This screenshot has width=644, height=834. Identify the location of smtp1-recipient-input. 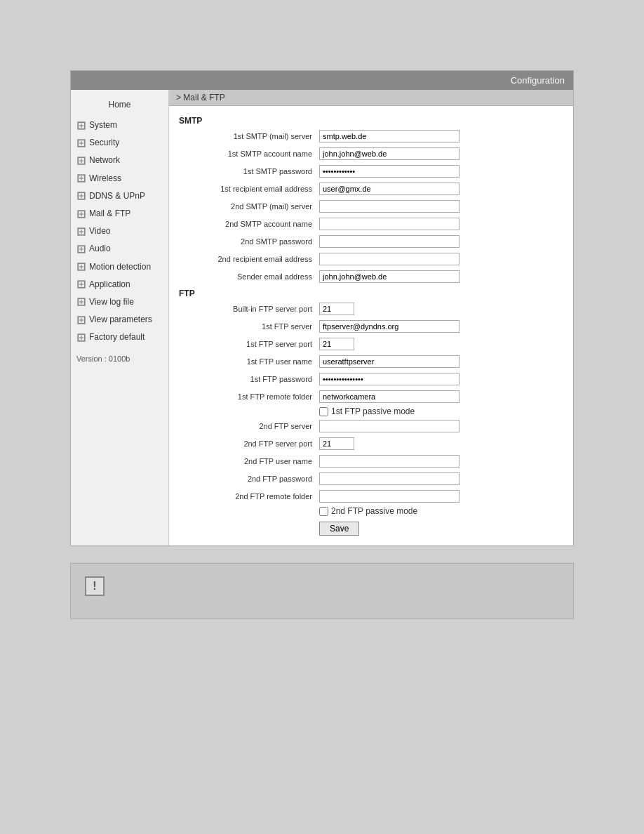
(389, 189).